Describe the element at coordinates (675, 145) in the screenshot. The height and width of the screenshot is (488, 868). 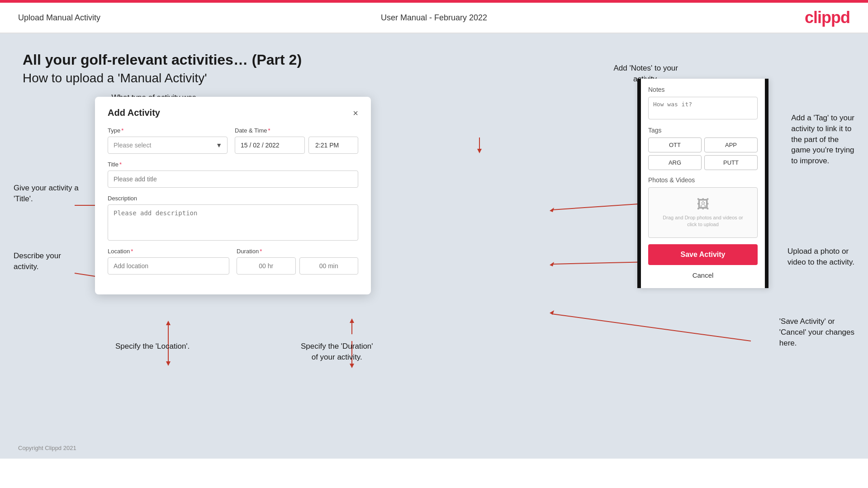
I see `tag-ott: OTT` at that location.